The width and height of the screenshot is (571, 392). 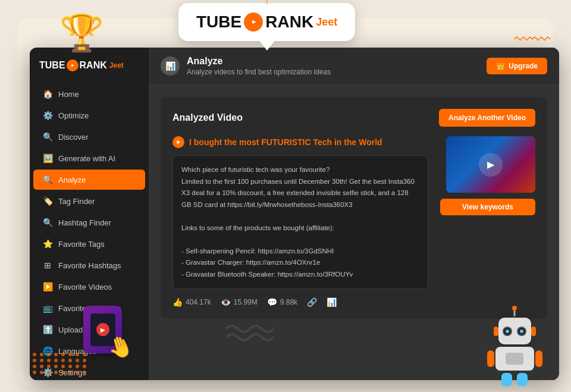 I want to click on sidebar-label-optimize: Optimize, so click(x=74, y=115).